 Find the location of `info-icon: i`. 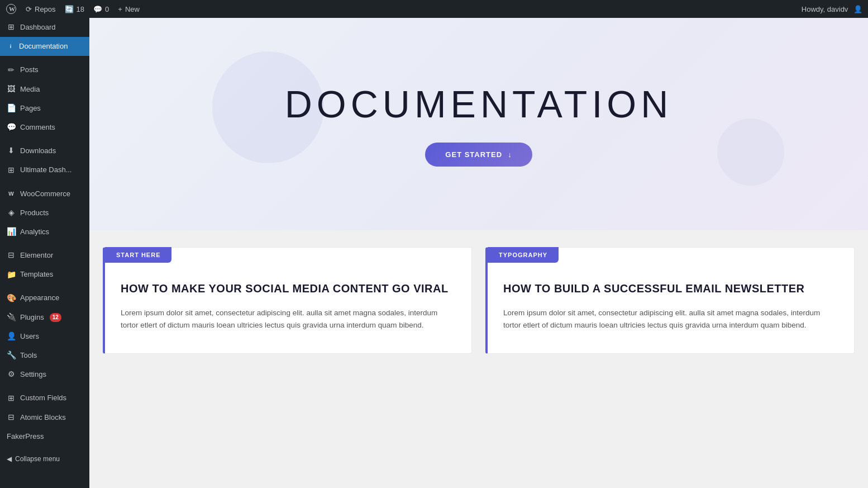

info-icon: i is located at coordinates (11, 46).